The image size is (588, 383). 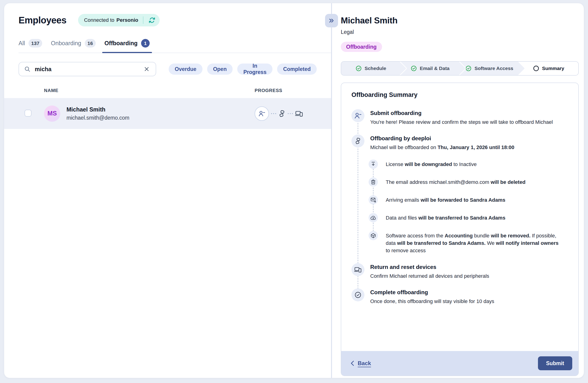 I want to click on employee-cell: MS Michael Smith michael.smith@demo.com, so click(x=149, y=114).